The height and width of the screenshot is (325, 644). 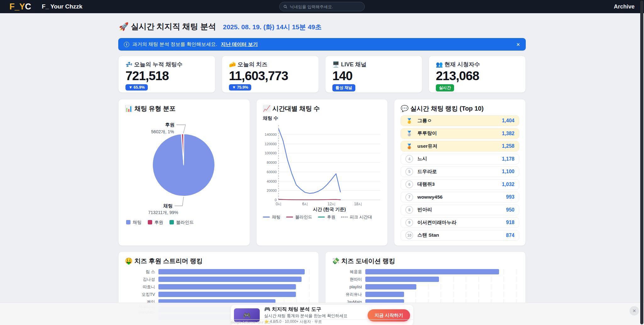 I want to click on page-datetime: 2025. 08. 19. (화) 14시 15분 49초, so click(x=272, y=27).